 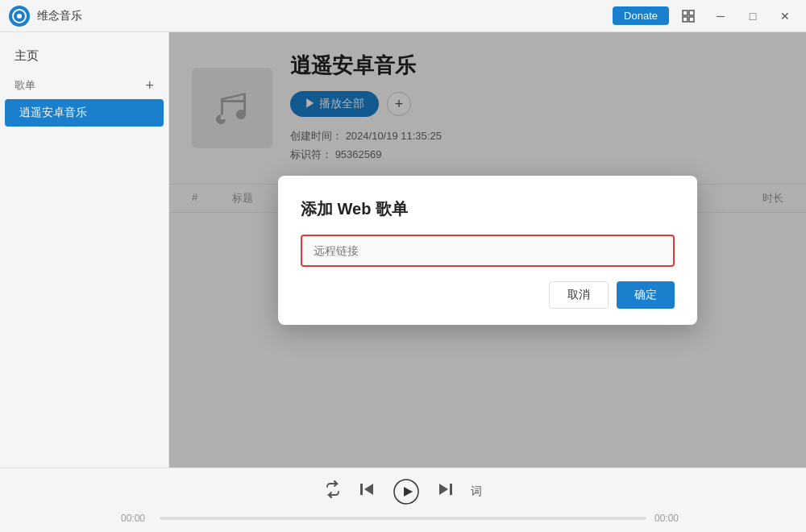 I want to click on maximize-button: □, so click(x=753, y=16).